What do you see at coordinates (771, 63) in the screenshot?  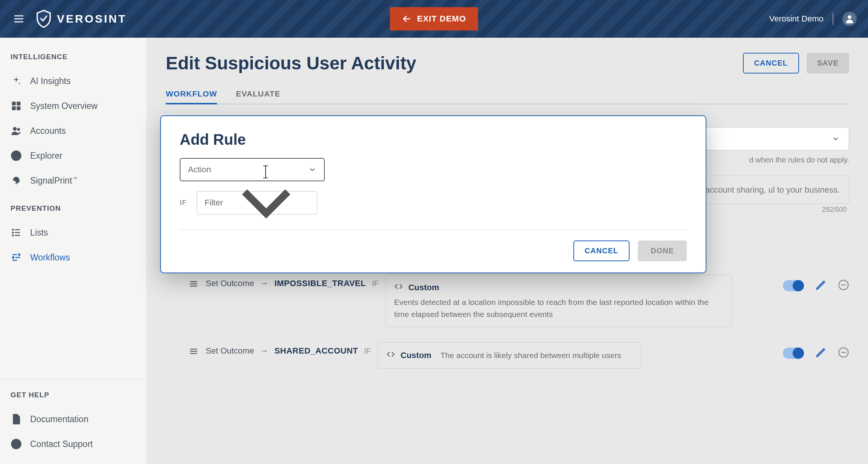 I see `cancel-button: CANCEL` at bounding box center [771, 63].